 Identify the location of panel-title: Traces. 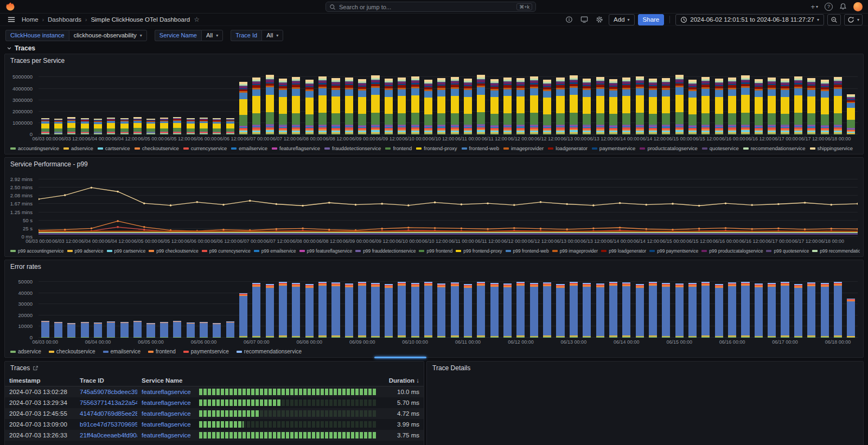
(214, 368).